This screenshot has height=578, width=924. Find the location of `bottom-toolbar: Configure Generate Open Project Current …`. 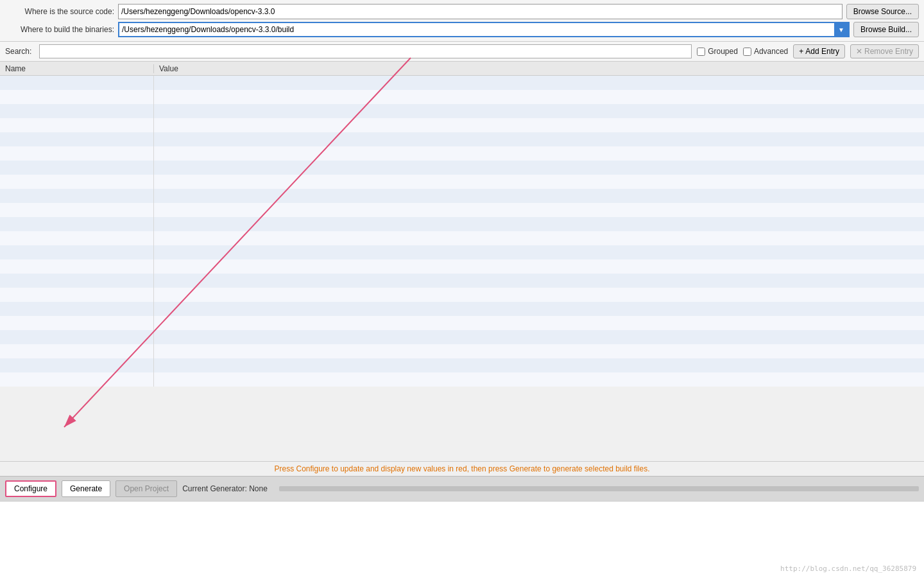

bottom-toolbar: Configure Generate Open Project Current … is located at coordinates (462, 488).